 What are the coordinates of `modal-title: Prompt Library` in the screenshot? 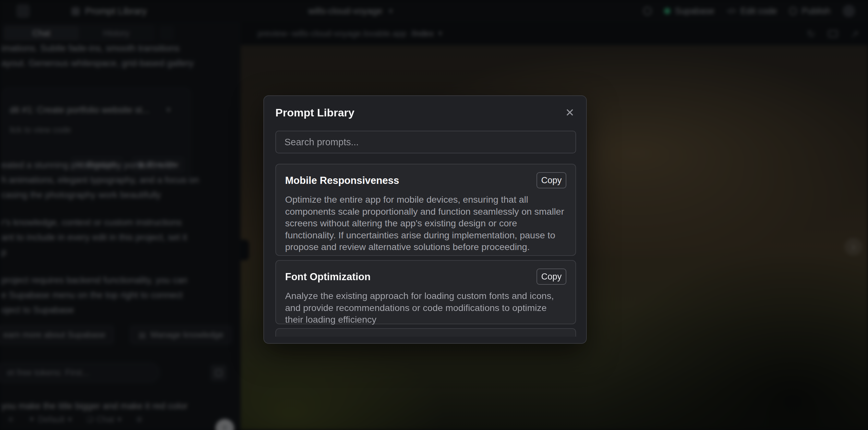 It's located at (315, 113).